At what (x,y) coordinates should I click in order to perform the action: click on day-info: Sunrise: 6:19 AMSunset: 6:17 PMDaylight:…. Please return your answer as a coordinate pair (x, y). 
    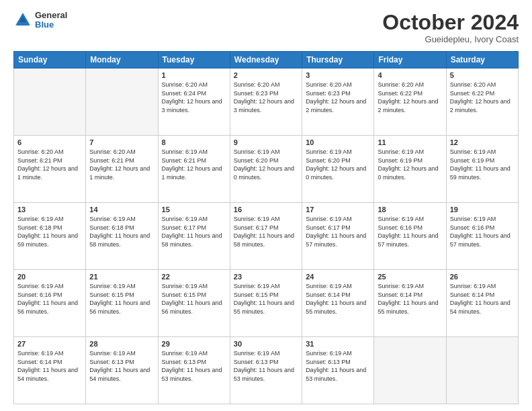
    Looking at the image, I should click on (338, 232).